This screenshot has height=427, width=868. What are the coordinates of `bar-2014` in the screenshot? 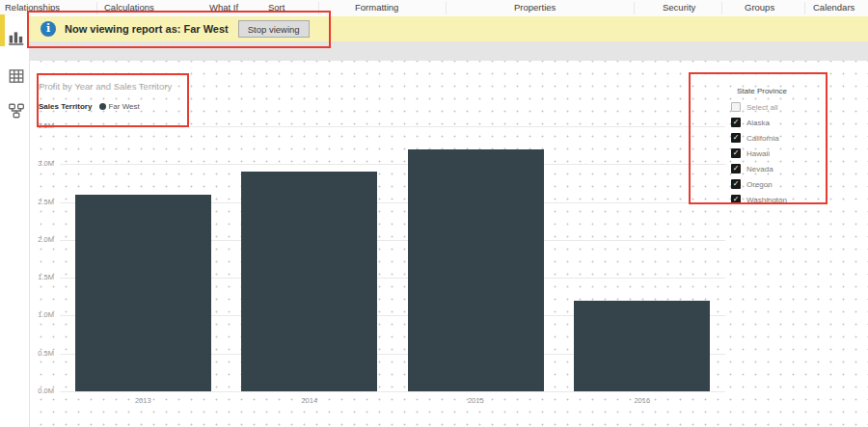 It's located at (309, 281).